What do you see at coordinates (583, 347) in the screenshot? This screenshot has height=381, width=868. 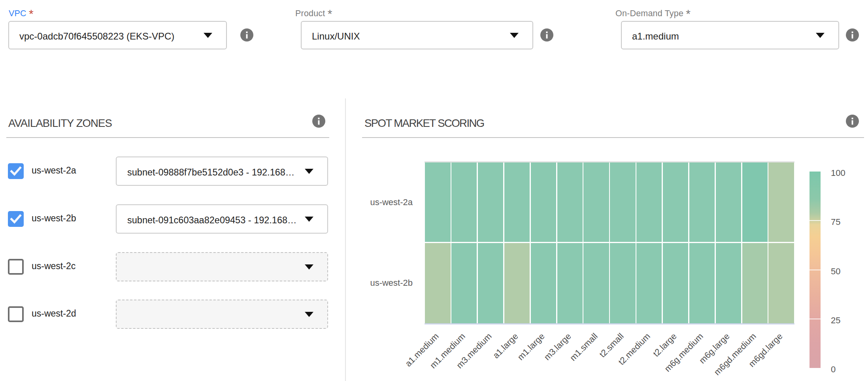 I see `heatmap-column-label: m1.small` at bounding box center [583, 347].